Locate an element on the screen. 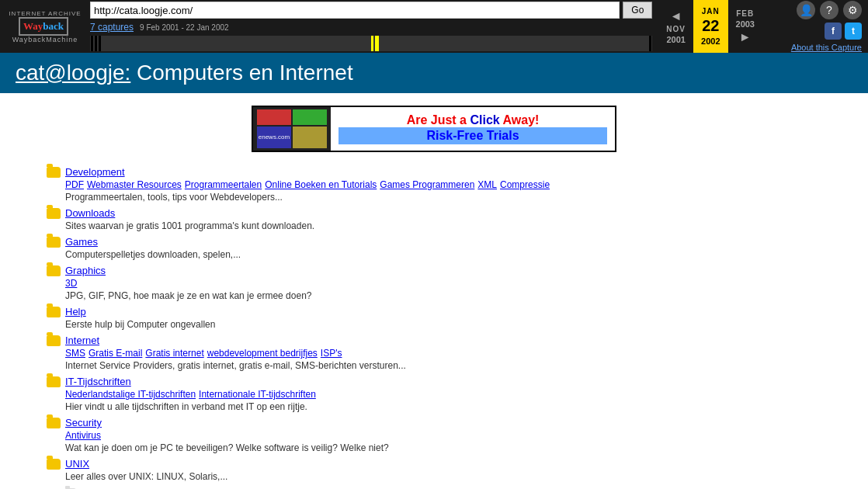  category-header: Help is located at coordinates (434, 312).